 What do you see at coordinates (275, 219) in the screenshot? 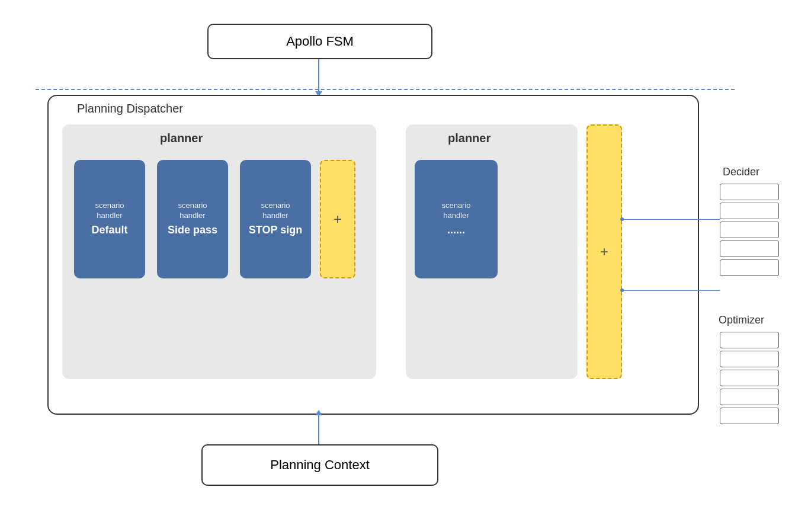
I see `scenario-card-stopsign: scenariohandler STOP sign` at bounding box center [275, 219].